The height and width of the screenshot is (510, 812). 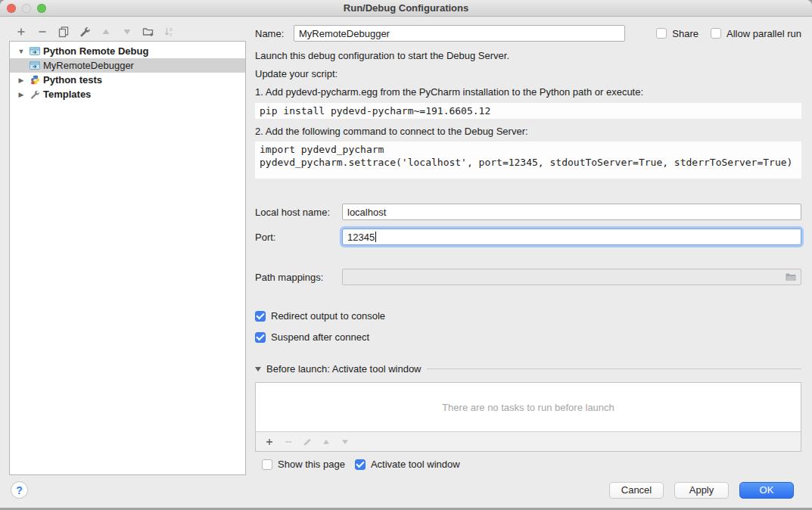 I want to click on before-launch-section-header: Before launch: Activate tool window, so click(x=528, y=369).